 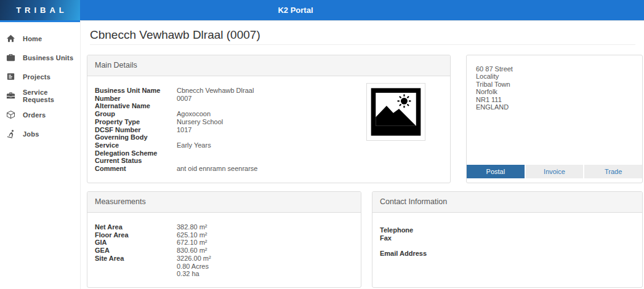 What do you see at coordinates (188, 274) in the screenshot?
I see `field-value: 0.32 ha` at bounding box center [188, 274].